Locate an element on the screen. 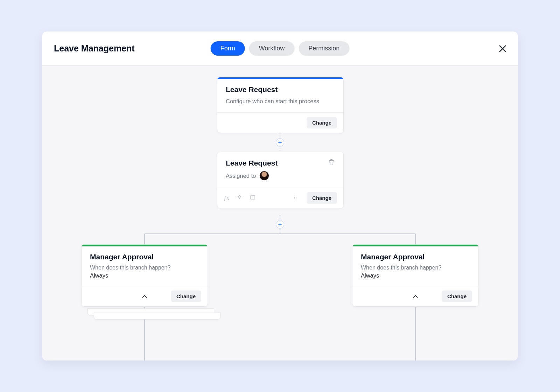 This screenshot has height=392, width=560. tab-form: Form is located at coordinates (228, 48).